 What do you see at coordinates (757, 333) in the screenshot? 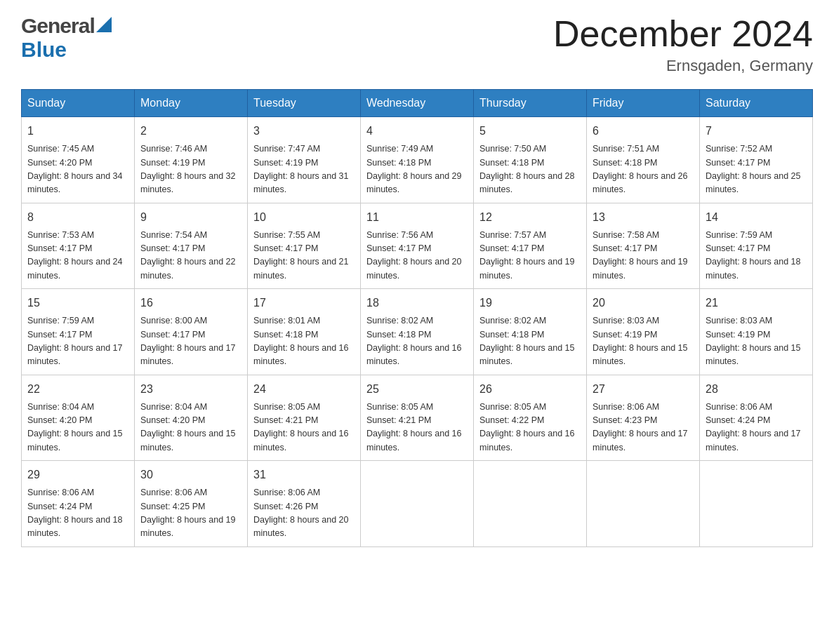
I see `calendar-cell: 21 Sunrise: 8:03 AMSunset: 4:19 PMDaylig…` at bounding box center [757, 333].